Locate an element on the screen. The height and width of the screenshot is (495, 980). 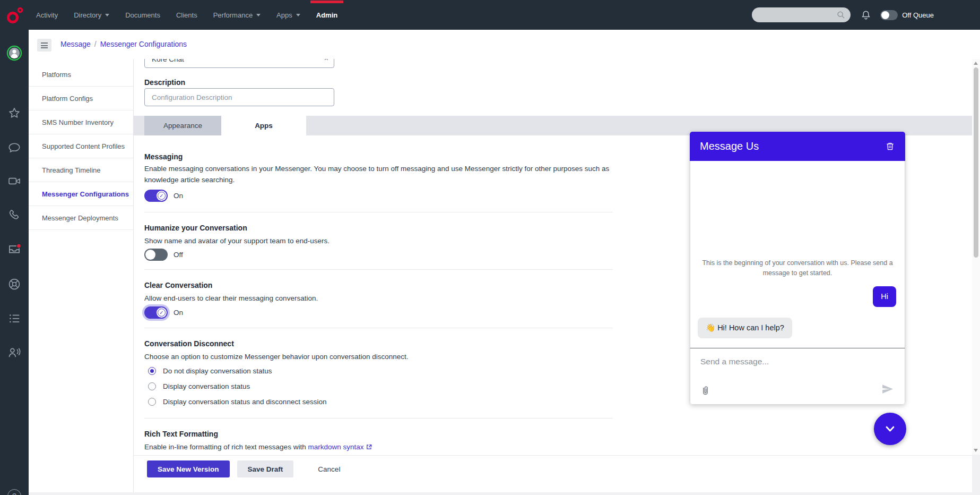
messaging-description: Enable messaging conversations in your M… is located at coordinates (378, 174).